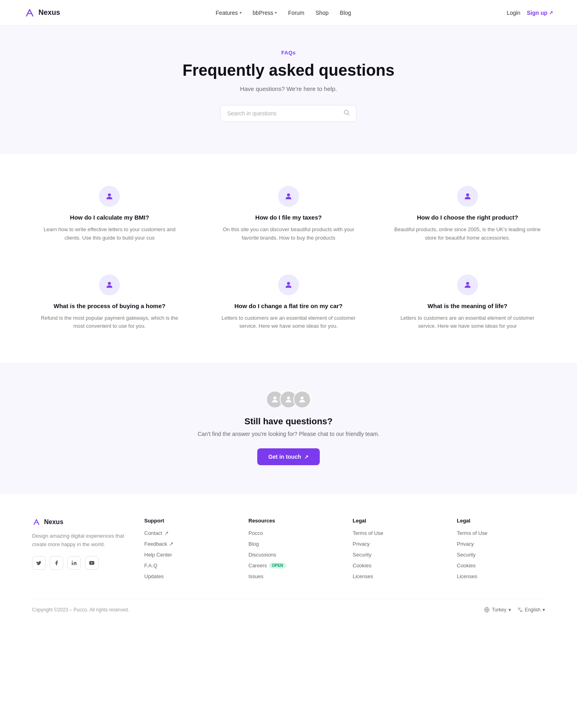 Image resolution: width=577 pixels, height=728 pixels. I want to click on footer-brand: Nexus Design amazing digital experiences…, so click(80, 549).